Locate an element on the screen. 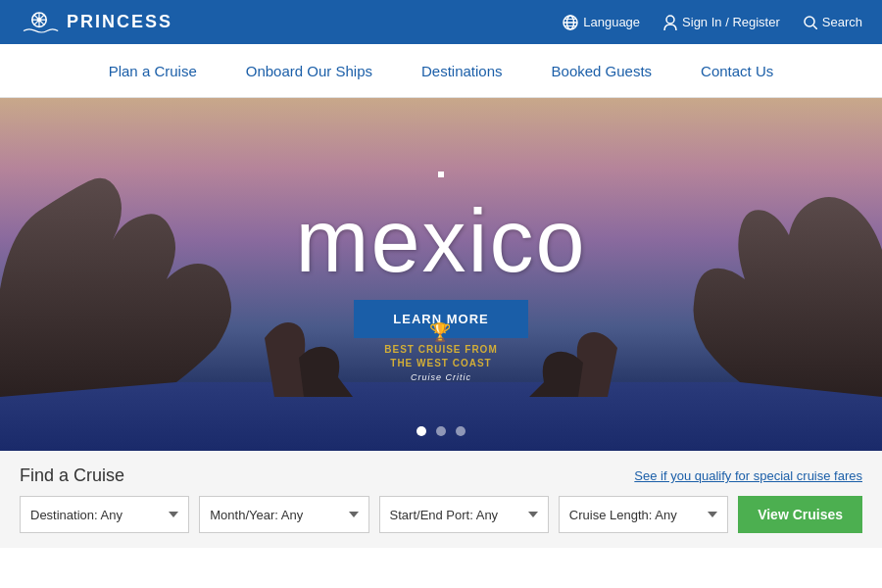  search-controls: Destination: Any Caribbean Alaska Medite… is located at coordinates (441, 514).